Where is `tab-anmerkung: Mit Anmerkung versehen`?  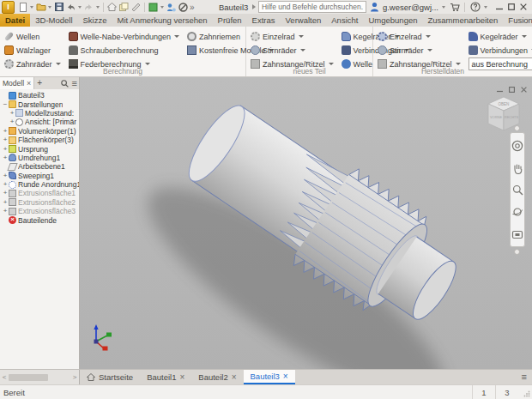 tab-anmerkung: Mit Anmerkung versehen is located at coordinates (163, 21).